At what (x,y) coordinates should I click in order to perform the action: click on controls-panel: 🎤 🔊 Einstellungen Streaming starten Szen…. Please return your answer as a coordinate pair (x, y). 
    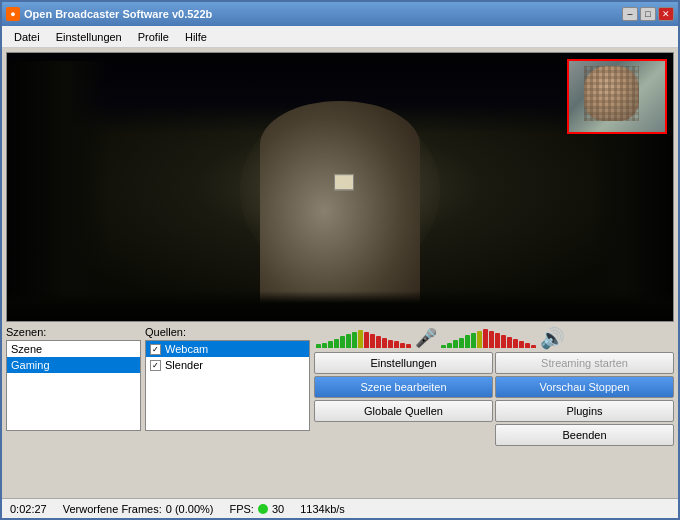
    Looking at the image, I should click on (494, 378).